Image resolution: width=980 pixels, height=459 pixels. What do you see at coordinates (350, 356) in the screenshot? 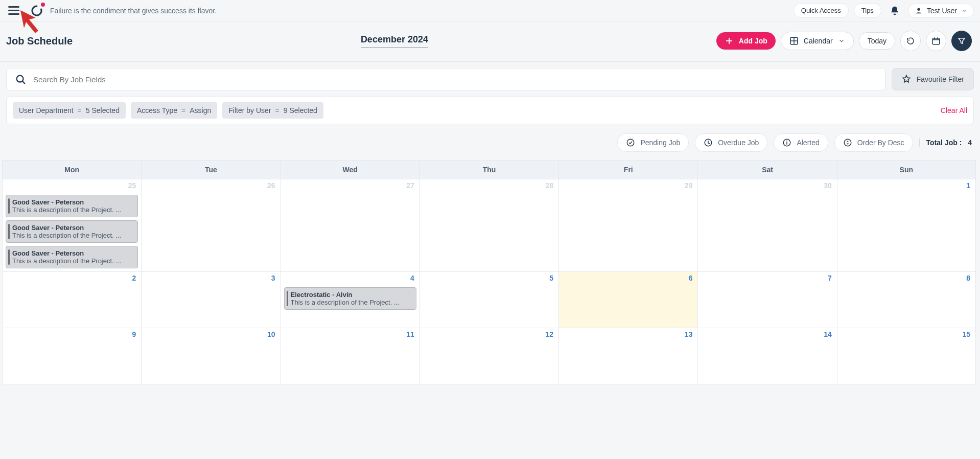
I see `calendar-cell: 11` at bounding box center [350, 356].